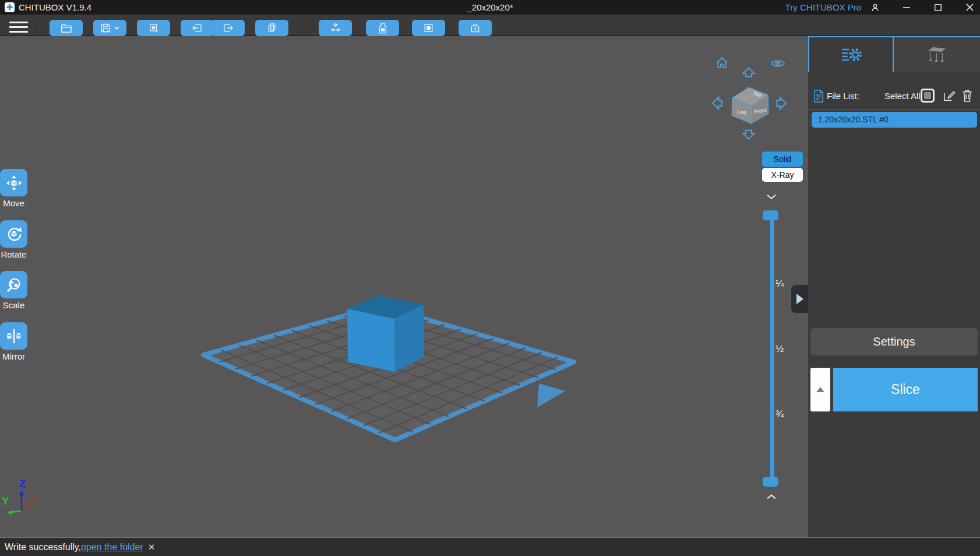 The width and height of the screenshot is (980, 556). Describe the element at coordinates (967, 96) in the screenshot. I see `delete-icon` at that location.